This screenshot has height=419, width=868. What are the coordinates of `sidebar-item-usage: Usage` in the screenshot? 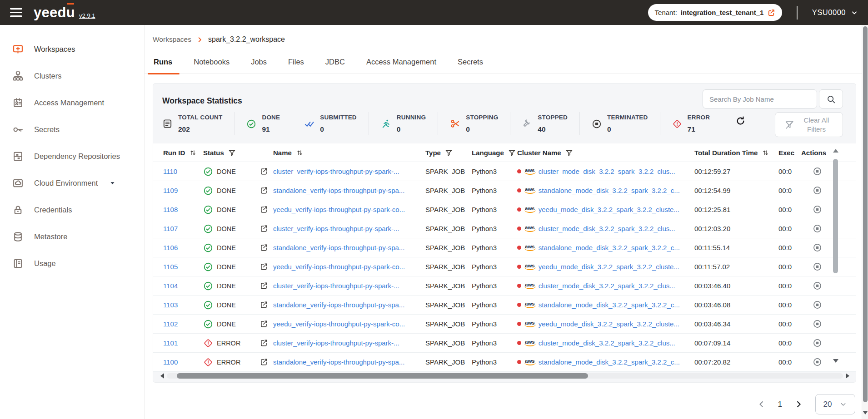 It's located at (72, 263).